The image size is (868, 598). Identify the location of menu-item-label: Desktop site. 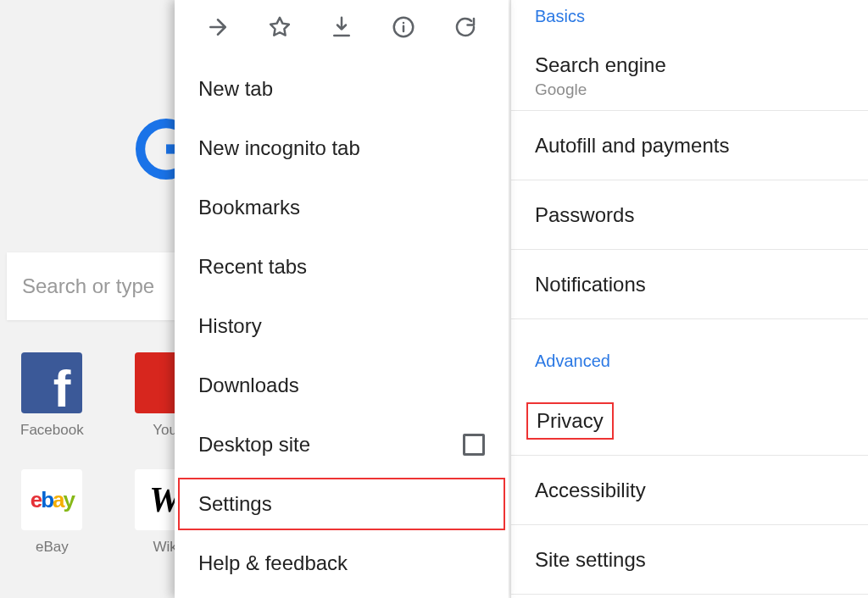
(254, 445).